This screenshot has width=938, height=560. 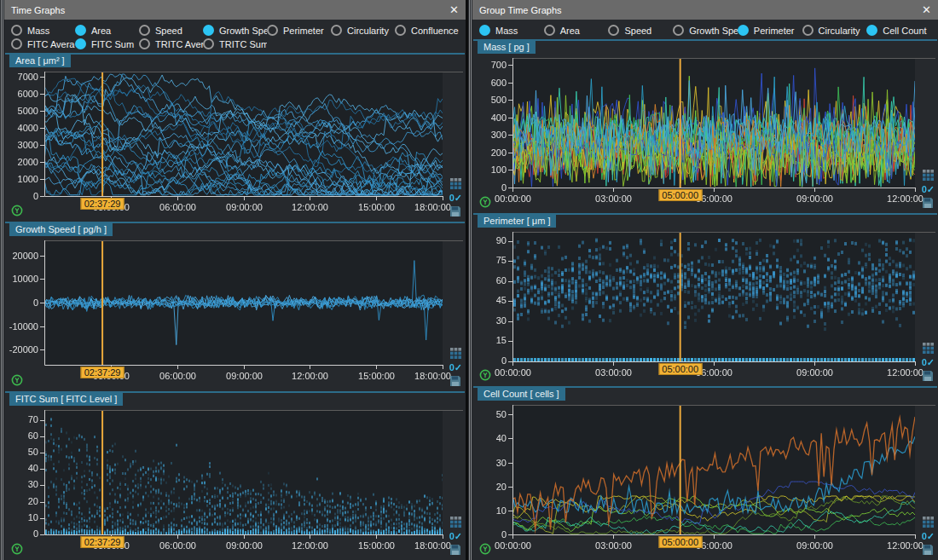 What do you see at coordinates (705, 480) in the screenshot?
I see `cell-count-chart-canvas` at bounding box center [705, 480].